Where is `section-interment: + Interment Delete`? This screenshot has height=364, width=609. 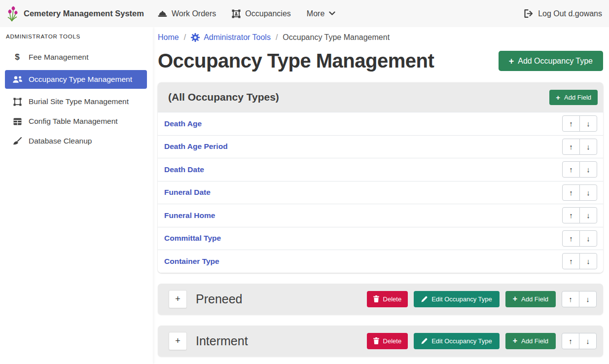 section-interment: + Interment Delete is located at coordinates (381, 341).